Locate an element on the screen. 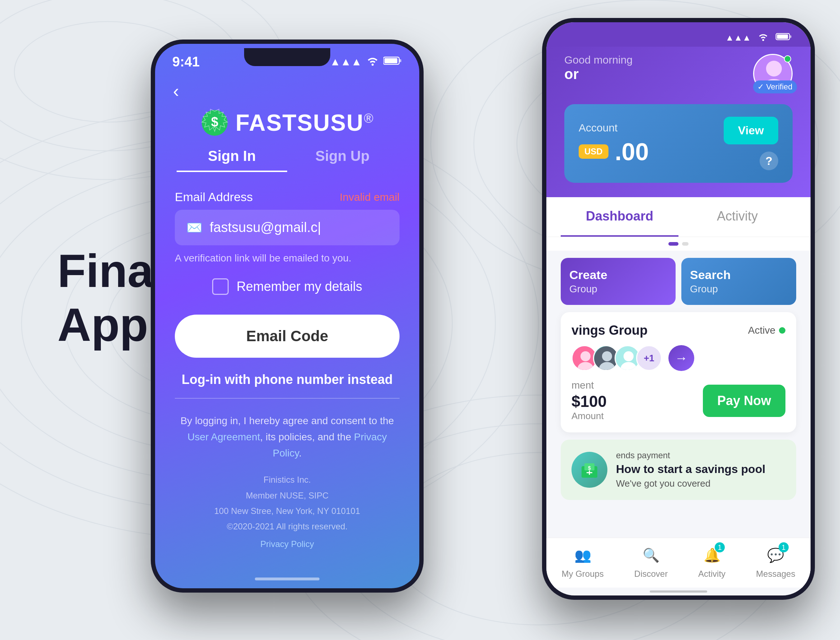 The image size is (840, 640). balance-card-right: View ? is located at coordinates (751, 143).